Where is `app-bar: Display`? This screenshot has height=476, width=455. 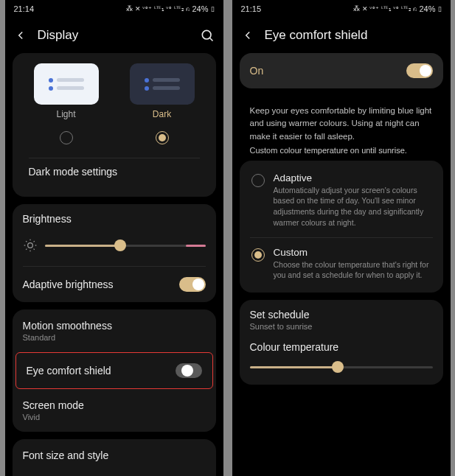 app-bar: Display is located at coordinates (114, 35).